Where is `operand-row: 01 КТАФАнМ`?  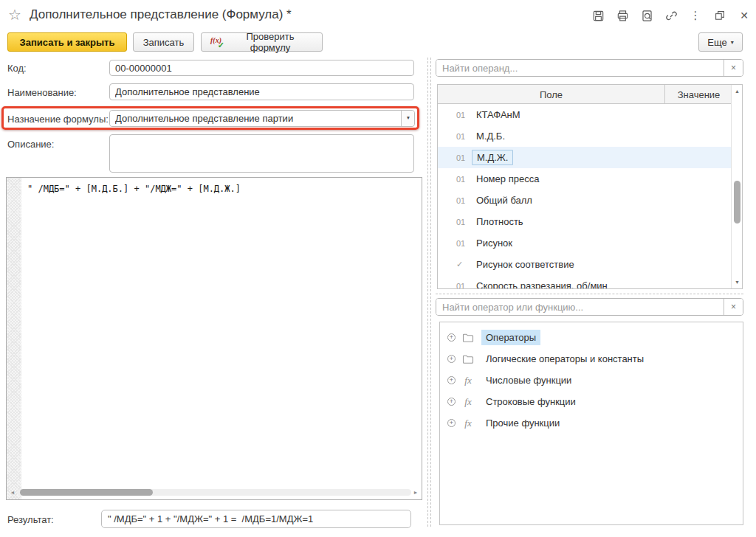
operand-row: 01 КТАФАнМ is located at coordinates (585, 115).